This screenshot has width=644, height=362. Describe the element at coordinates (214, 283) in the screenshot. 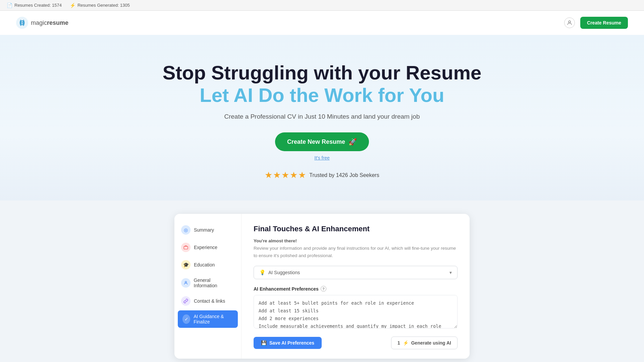

I see `sidebar-label-general: General Information` at that location.